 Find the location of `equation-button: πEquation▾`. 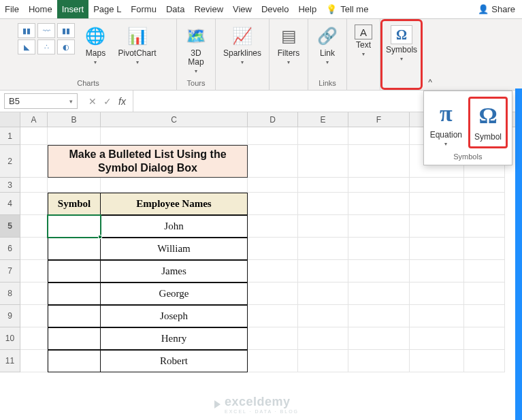

equation-button: πEquation▾ is located at coordinates (446, 123).